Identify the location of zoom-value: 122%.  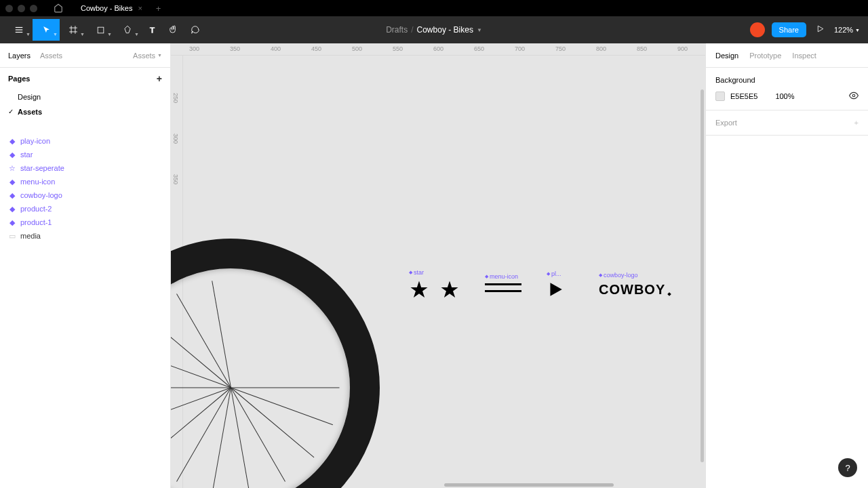
(844, 30).